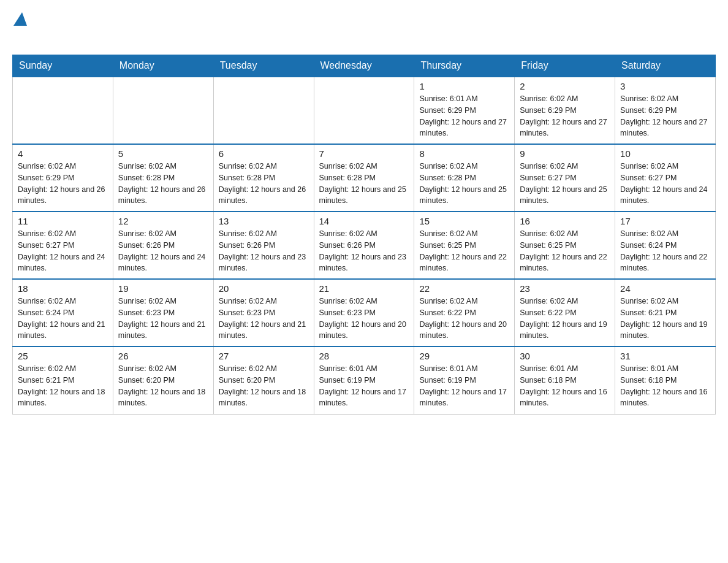  Describe the element at coordinates (63, 380) in the screenshot. I see `calendar-cell: 25Sunrise: 6:02 AMSunset: 6:21 PMDayligh…` at that location.